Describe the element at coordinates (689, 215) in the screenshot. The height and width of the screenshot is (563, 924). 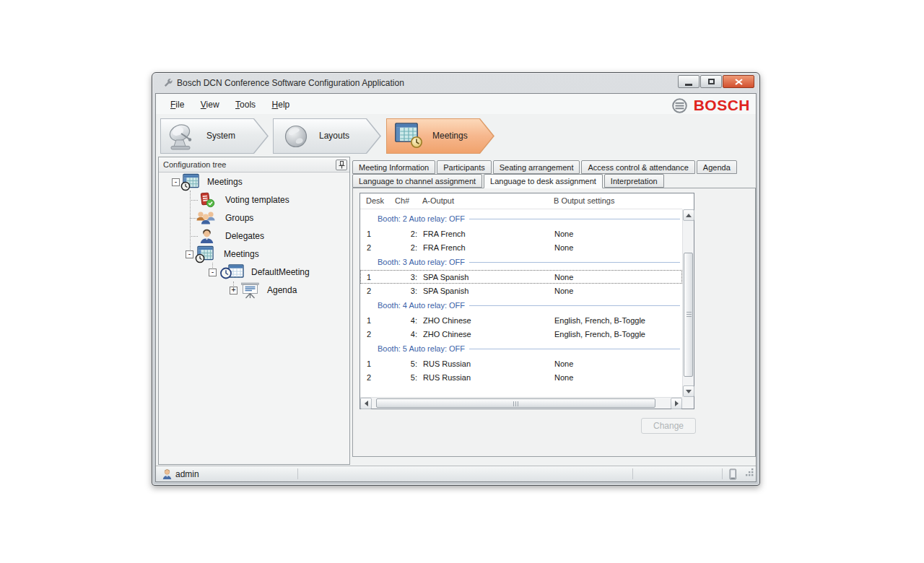
I see `scroll-up-button` at that location.